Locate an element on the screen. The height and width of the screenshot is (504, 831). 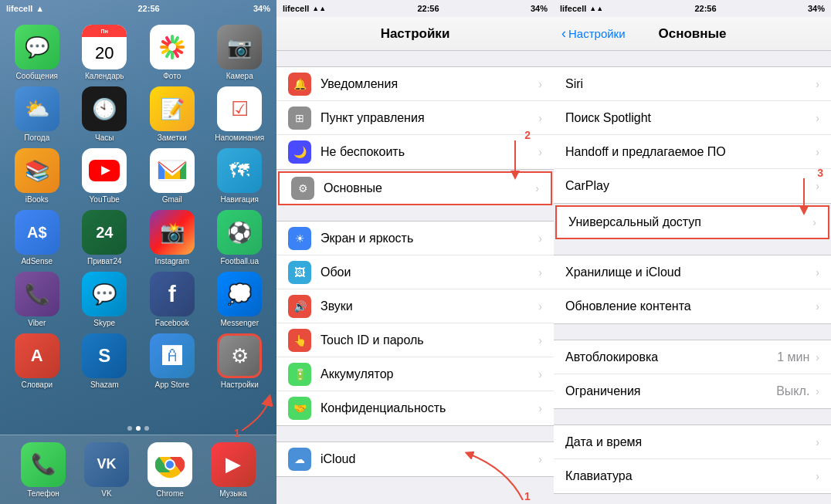
detail-row-update: Обновление контента › is located at coordinates (692, 306).